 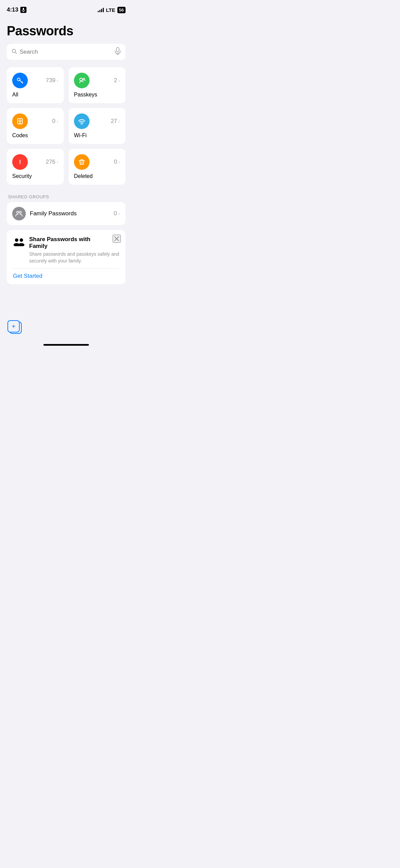 What do you see at coordinates (14, 326) in the screenshot?
I see `plus-icon: +` at bounding box center [14, 326].